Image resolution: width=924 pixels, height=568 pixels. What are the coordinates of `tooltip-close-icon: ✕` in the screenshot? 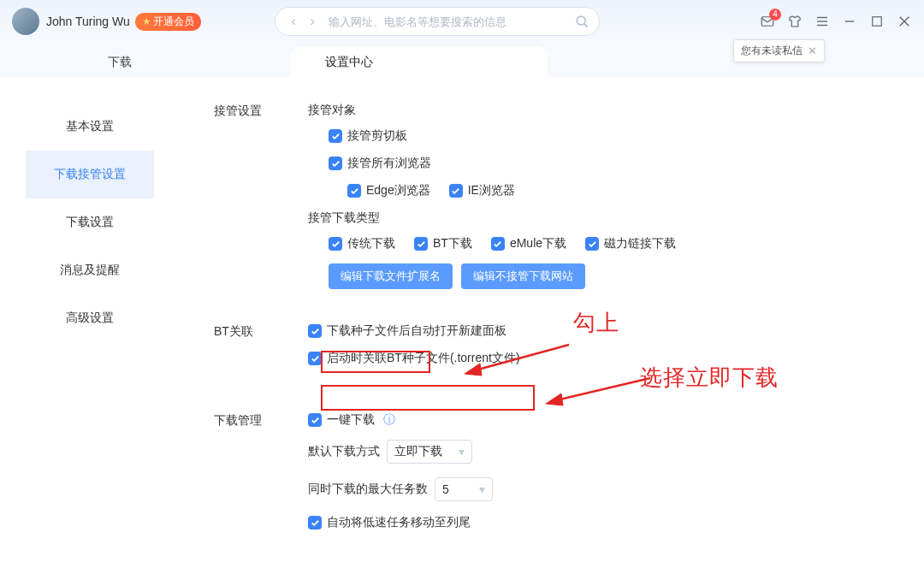 It's located at (813, 51).